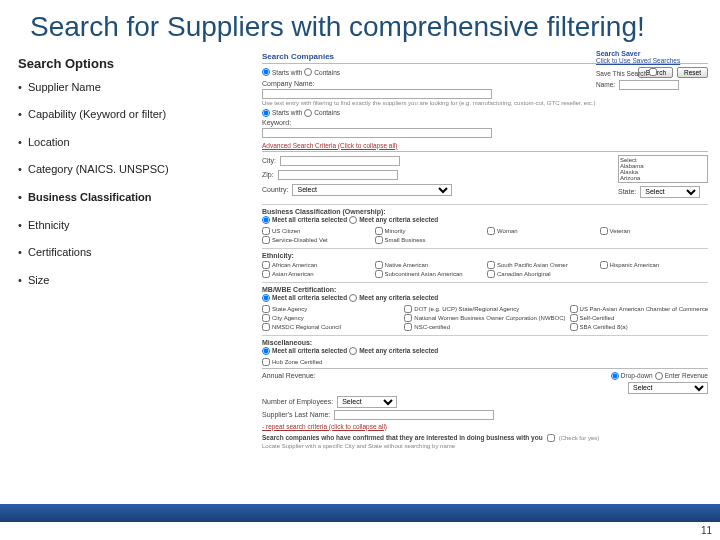  I want to click on zip-label: Zip:, so click(268, 174).